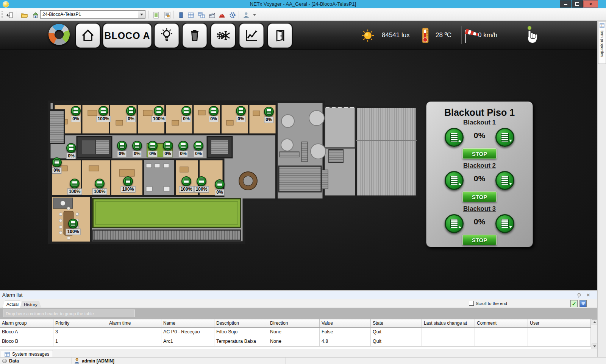 This screenshot has height=364, width=606. What do you see at coordinates (12, 295) in the screenshot?
I see `alarm-list-title: Alarm list` at bounding box center [12, 295].